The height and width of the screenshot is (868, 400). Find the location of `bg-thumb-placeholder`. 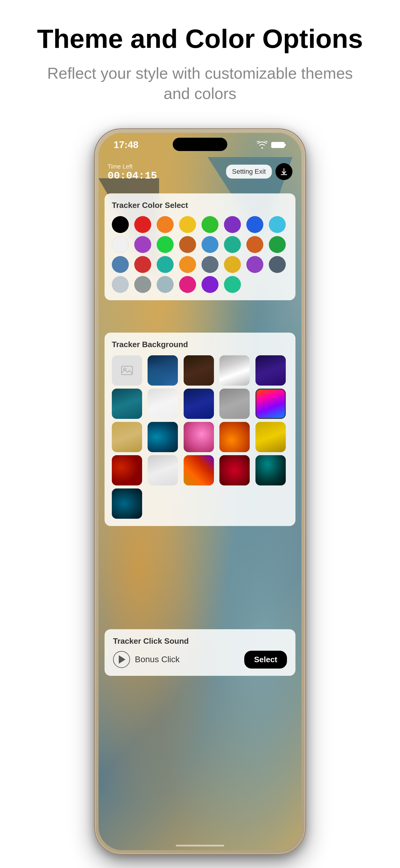

bg-thumb-placeholder is located at coordinates (127, 370).